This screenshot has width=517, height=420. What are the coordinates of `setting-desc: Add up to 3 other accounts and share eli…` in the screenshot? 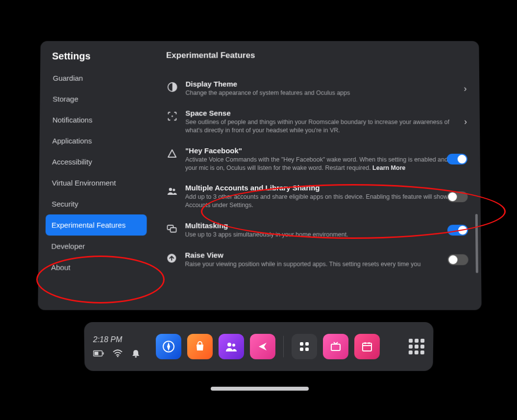 It's located at (318, 201).